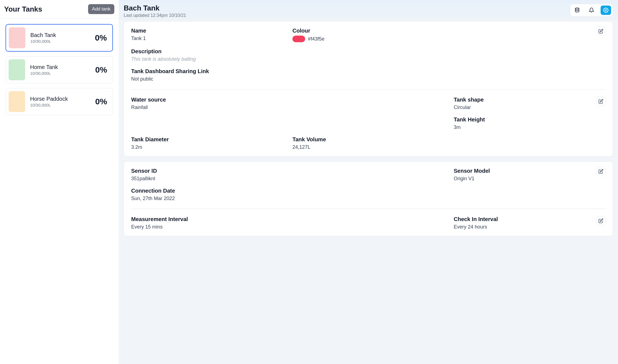 This screenshot has height=364, width=618. What do you see at coordinates (368, 79) in the screenshot?
I see `field-sharing-link-value: Not public` at bounding box center [368, 79].